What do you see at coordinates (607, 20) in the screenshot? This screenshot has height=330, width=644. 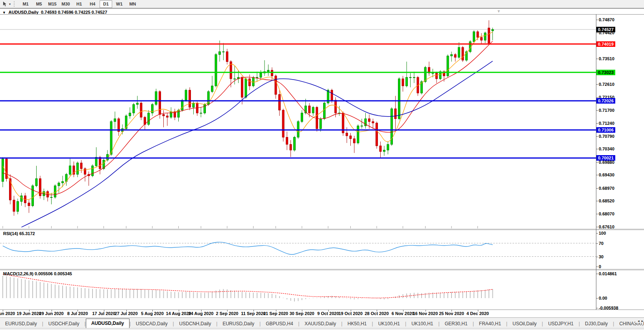 I see `price-tick-label: 0.74870` at bounding box center [607, 20].